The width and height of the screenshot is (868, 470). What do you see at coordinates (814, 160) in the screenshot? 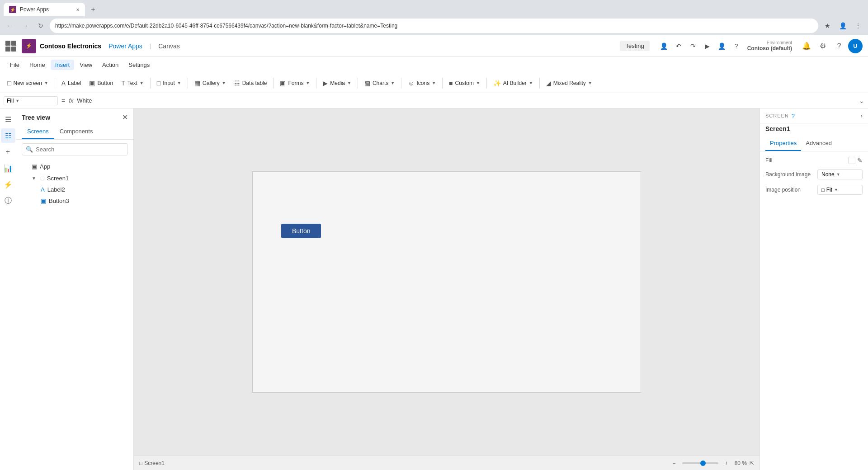
I see `fill-property-row: Fill ✎` at bounding box center [814, 160].